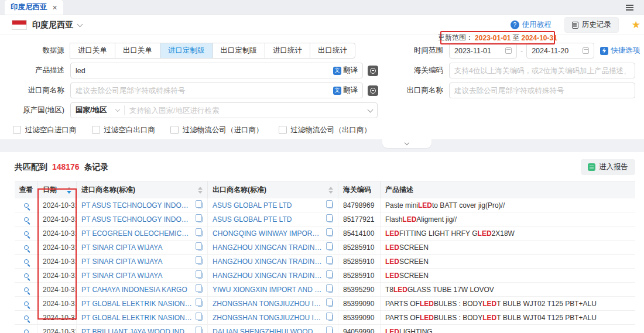 This screenshot has width=644, height=333. What do you see at coordinates (251, 111) in the screenshot?
I see `origin-search-input` at bounding box center [251, 111].